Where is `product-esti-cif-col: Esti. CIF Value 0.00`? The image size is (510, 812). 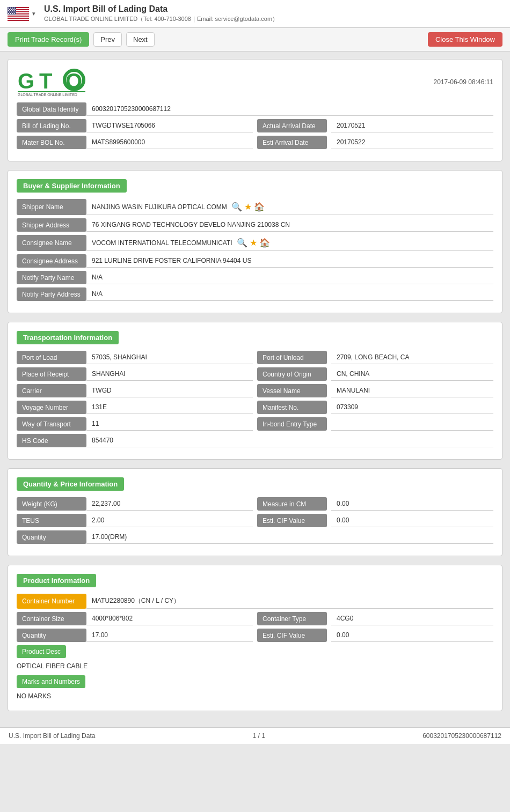 product-esti-cif-col: Esti. CIF Value 0.00 is located at coordinates (375, 635).